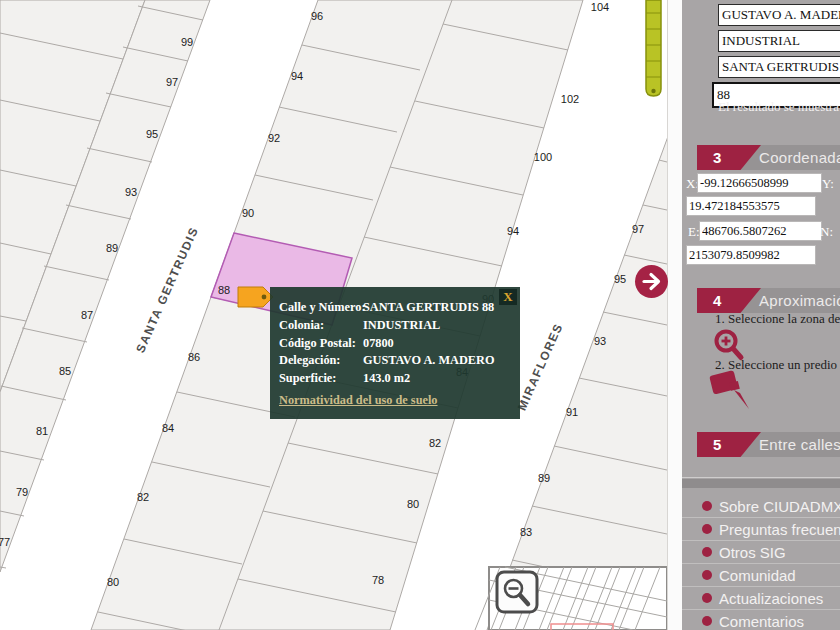 This screenshot has height=630, width=840. Describe the element at coordinates (167, 289) in the screenshot. I see `street-name-label: SANTA GERTRUDIS` at that location.